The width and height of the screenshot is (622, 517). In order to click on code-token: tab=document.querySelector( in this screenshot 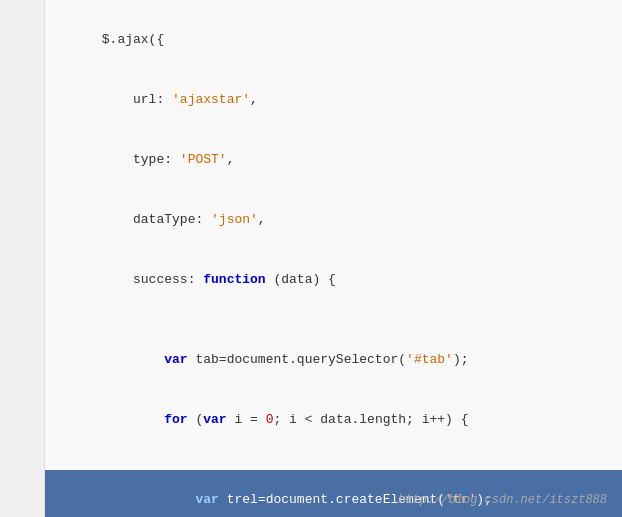, I will do `click(297, 360)`.